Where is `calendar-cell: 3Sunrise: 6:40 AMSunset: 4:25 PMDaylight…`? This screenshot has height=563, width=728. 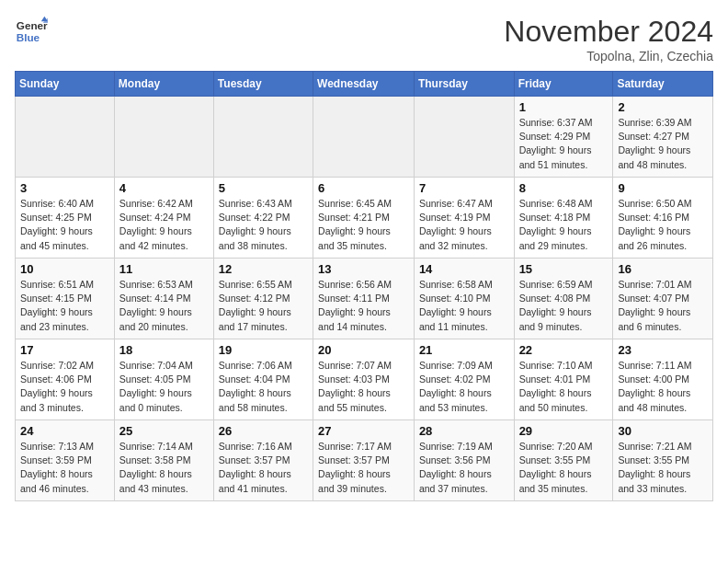 calendar-cell: 3Sunrise: 6:40 AMSunset: 4:25 PMDaylight… is located at coordinates (65, 218).